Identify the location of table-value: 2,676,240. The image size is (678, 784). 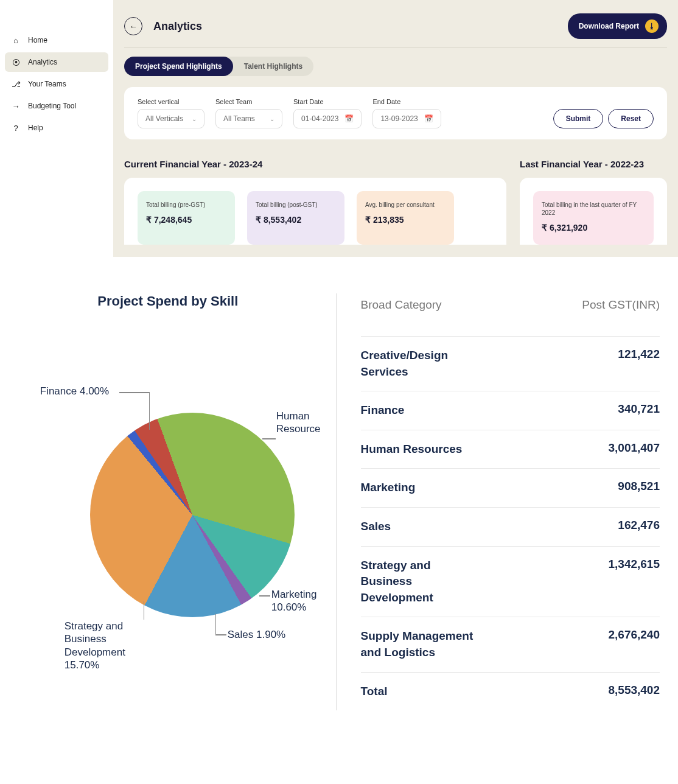
(634, 635).